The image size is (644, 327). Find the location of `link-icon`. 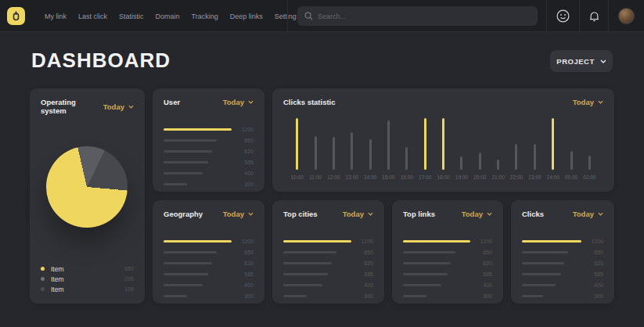

link-icon is located at coordinates (16, 16).